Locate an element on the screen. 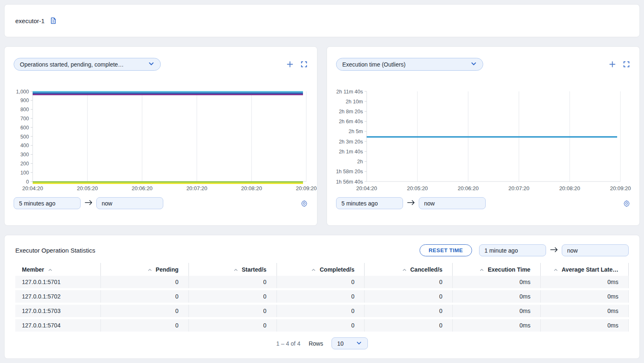  svg-text: 200 is located at coordinates (25, 164).